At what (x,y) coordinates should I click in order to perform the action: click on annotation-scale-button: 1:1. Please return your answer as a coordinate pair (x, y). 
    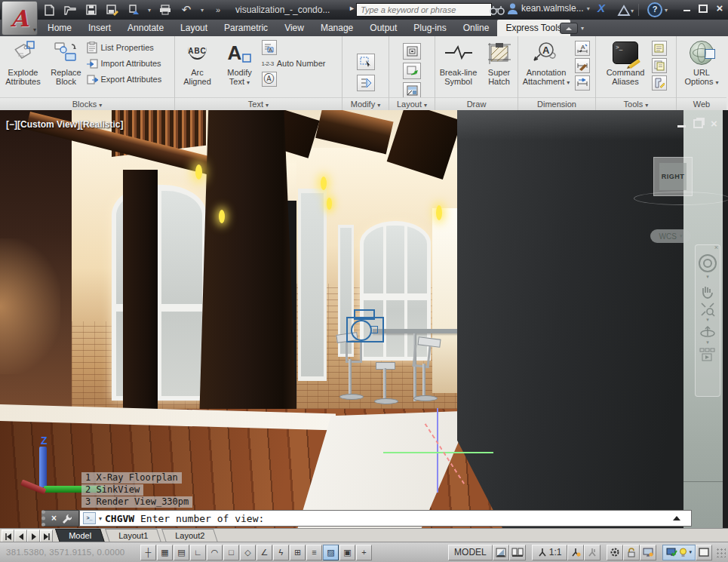
    Looking at the image, I should click on (550, 552).